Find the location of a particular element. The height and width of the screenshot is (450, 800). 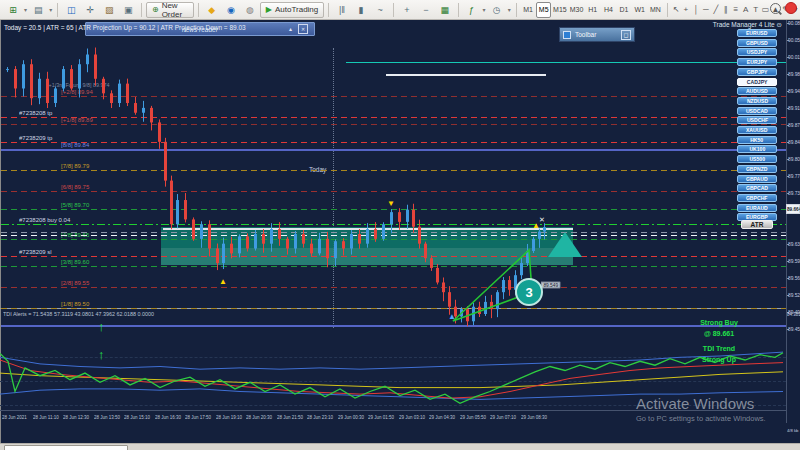

toolbar-dock-button: ◻ is located at coordinates (626, 35).